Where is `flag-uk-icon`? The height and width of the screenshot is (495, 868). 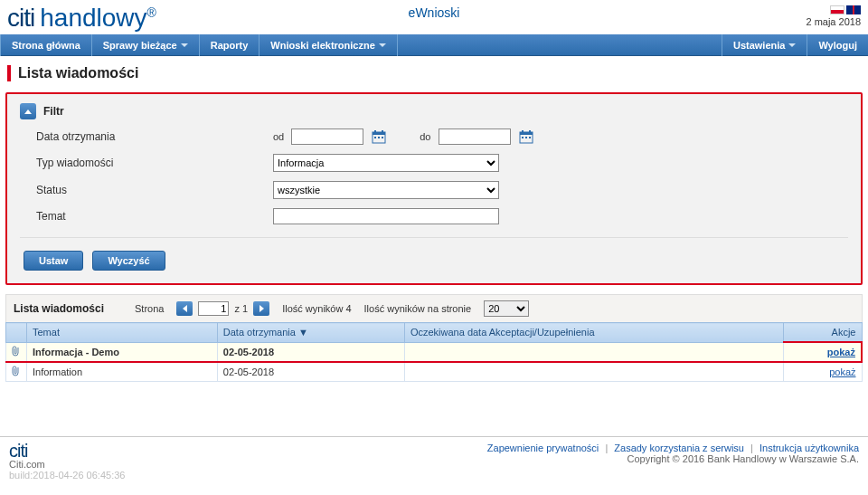
flag-uk-icon is located at coordinates (854, 10).